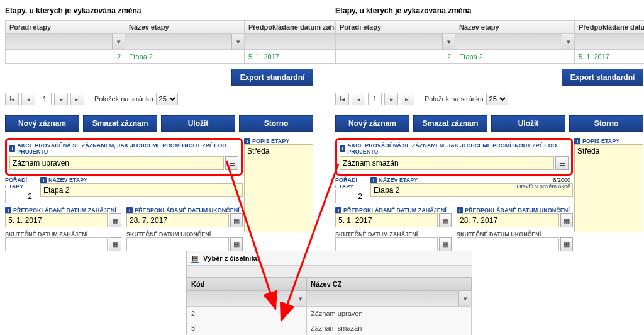 The image size is (644, 335). Describe the element at coordinates (231, 258) in the screenshot. I see `popup-title: Výběr z číselníku` at that location.